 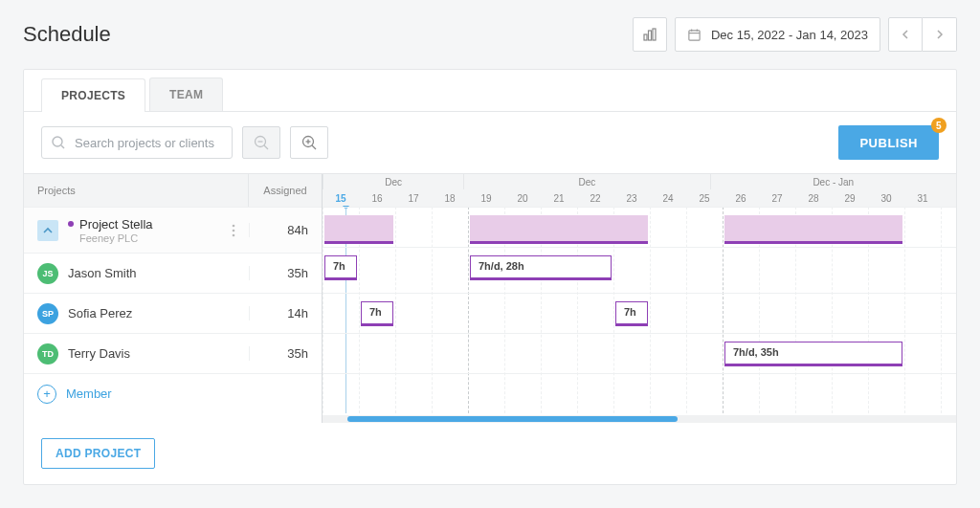 What do you see at coordinates (102, 274) in the screenshot?
I see `member-name: Jason Smith` at bounding box center [102, 274].